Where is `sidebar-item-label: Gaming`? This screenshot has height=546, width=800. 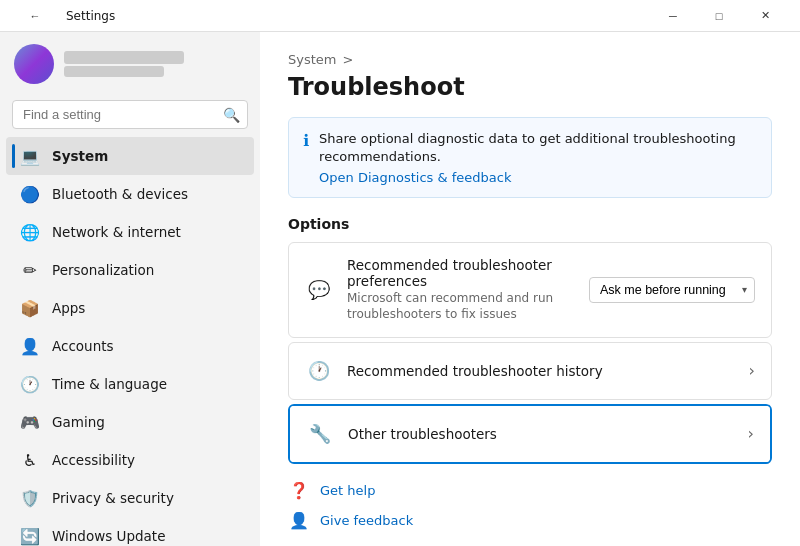
sidebar-item-label: Gaming is located at coordinates (78, 422).